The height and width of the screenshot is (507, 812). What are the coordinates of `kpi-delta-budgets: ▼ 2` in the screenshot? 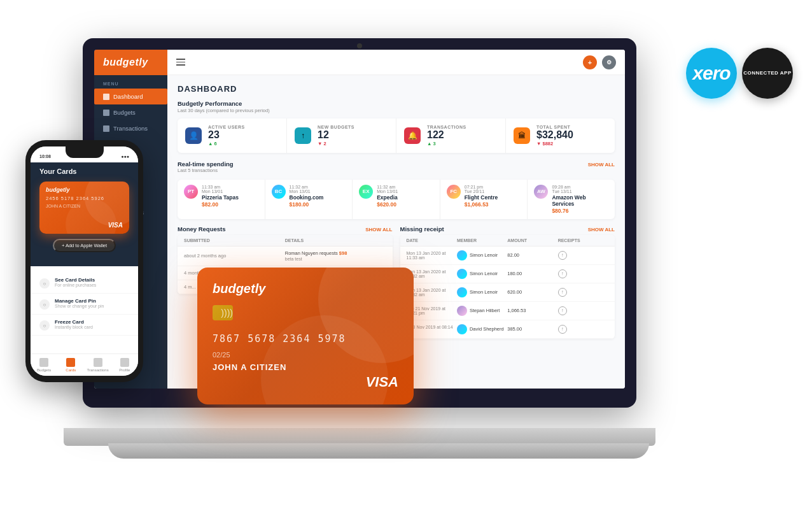 It's located at (336, 144).